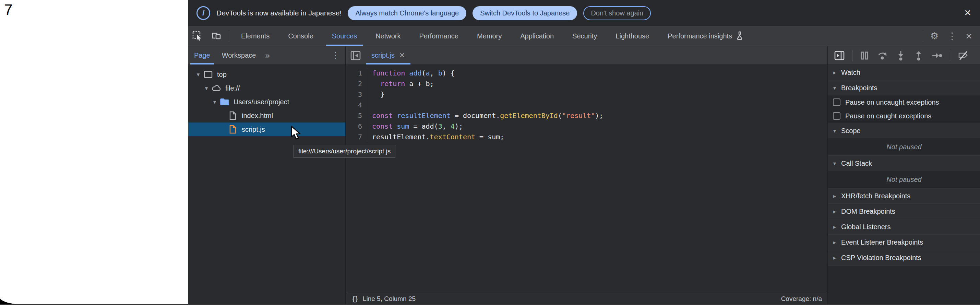 The image size is (980, 305). What do you see at coordinates (963, 56) in the screenshot?
I see `deactivate-breakpoints-icon` at bounding box center [963, 56].